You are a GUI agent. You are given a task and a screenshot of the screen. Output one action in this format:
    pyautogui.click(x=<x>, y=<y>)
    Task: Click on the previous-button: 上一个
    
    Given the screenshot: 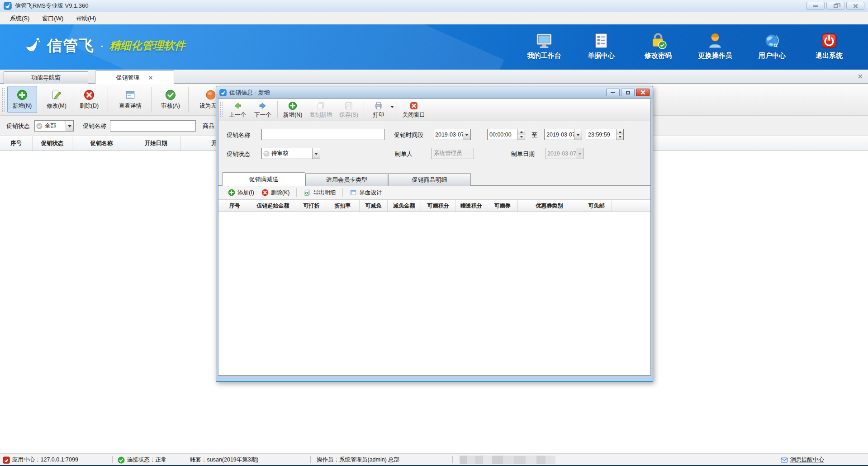 What is the action you would take?
    pyautogui.click(x=237, y=110)
    